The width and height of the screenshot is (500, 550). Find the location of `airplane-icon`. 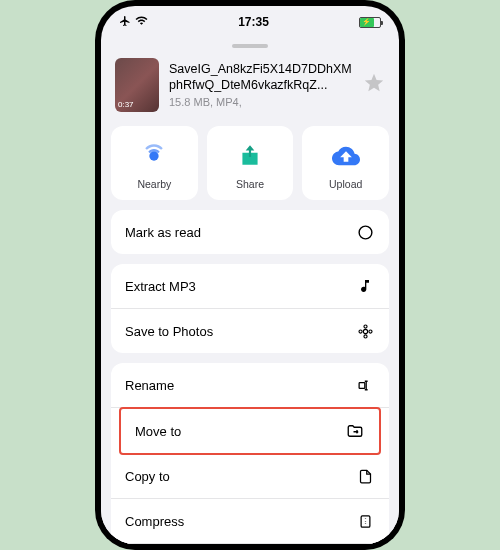

airplane-icon is located at coordinates (125, 22).